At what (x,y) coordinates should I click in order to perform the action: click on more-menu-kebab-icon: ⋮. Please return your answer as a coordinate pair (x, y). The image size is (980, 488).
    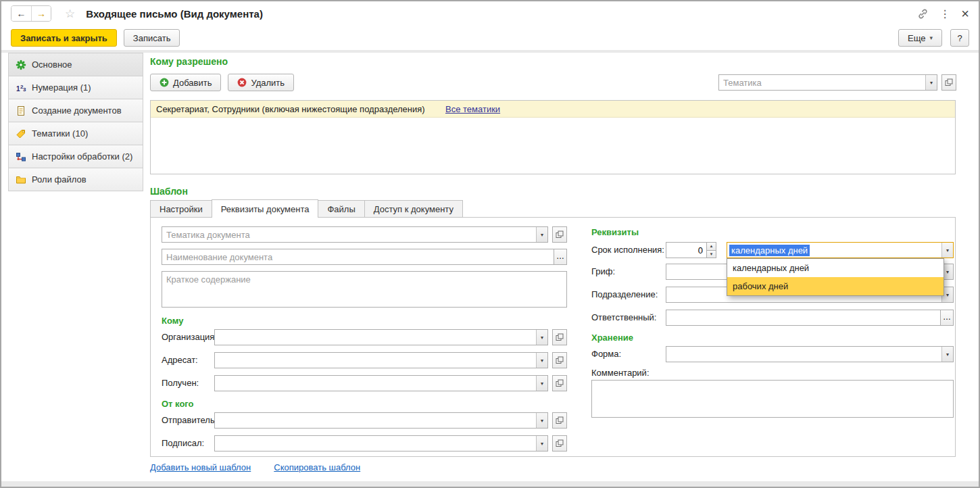
    Looking at the image, I should click on (945, 14).